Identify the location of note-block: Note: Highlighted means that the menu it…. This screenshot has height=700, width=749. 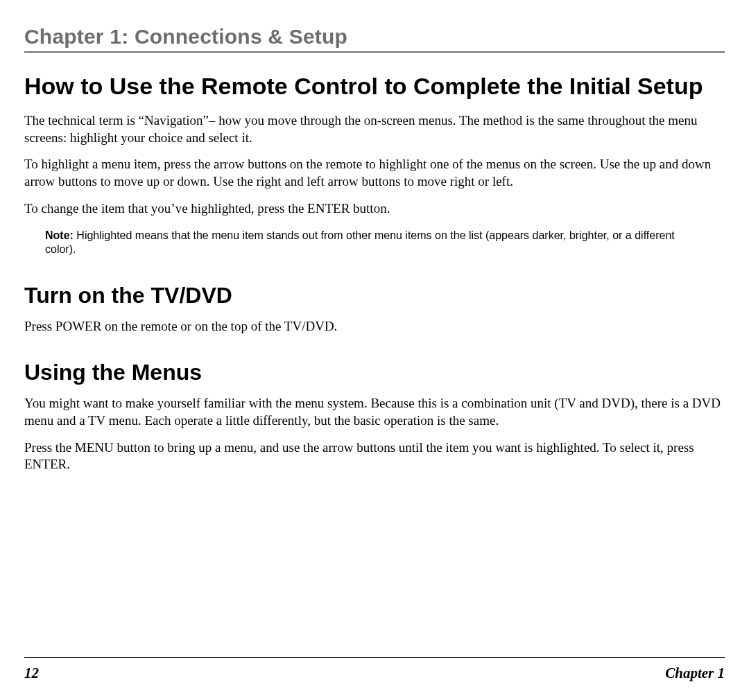
(374, 243).